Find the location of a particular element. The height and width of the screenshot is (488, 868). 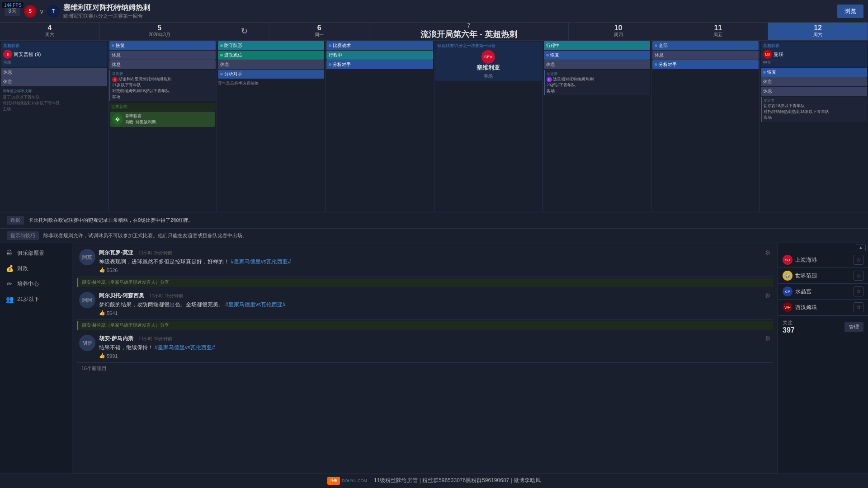

right-sidebar: ▲ SH 上海海港 ☆ 🌍 世界范围 ☆ CP 水晶宫 ☆ WH 西汉姆联 ☆ is located at coordinates (823, 358).